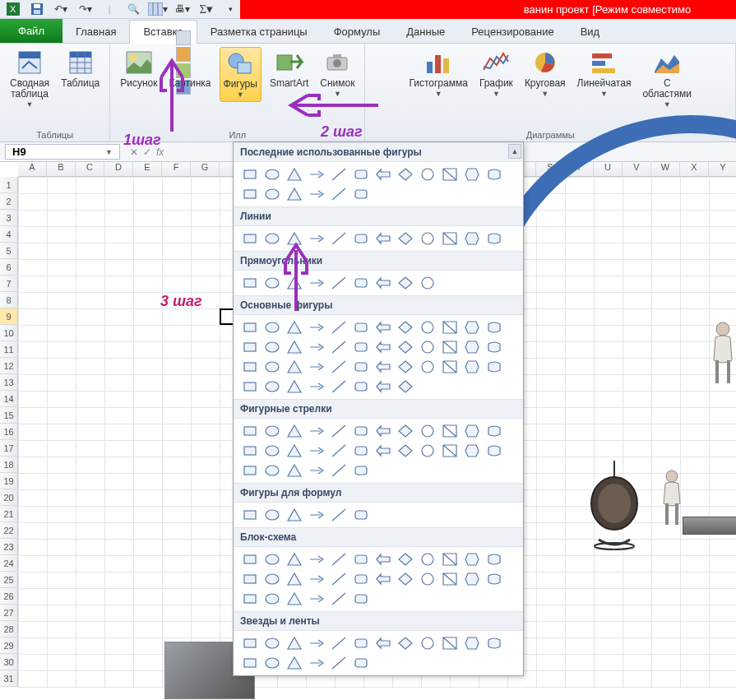  What do you see at coordinates (9, 613) in the screenshot?
I see `row-header: 27` at bounding box center [9, 613].